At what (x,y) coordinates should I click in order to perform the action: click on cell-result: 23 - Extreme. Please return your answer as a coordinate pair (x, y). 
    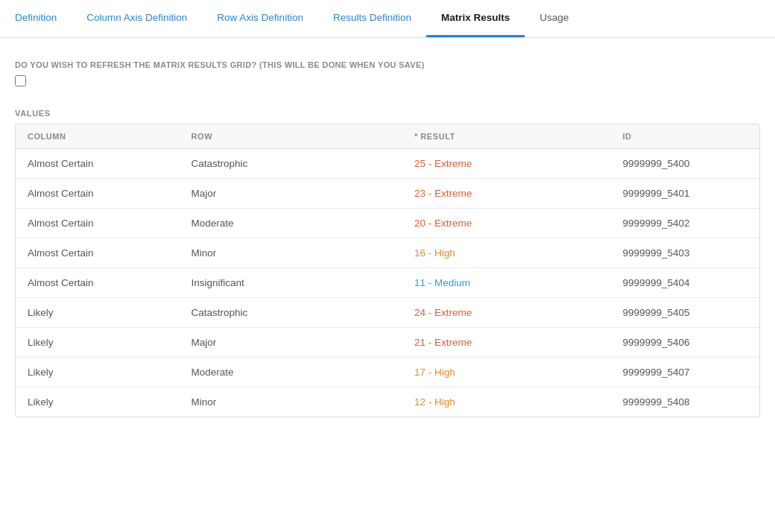
    Looking at the image, I should click on (507, 194).